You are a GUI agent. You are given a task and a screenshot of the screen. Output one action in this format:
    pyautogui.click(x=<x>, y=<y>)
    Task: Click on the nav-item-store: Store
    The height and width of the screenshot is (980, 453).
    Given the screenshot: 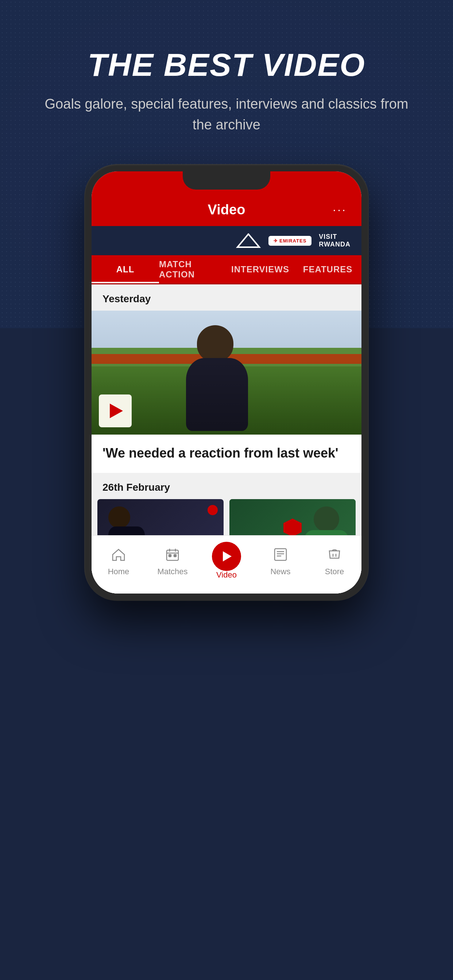 What is the action you would take?
    pyautogui.click(x=335, y=561)
    